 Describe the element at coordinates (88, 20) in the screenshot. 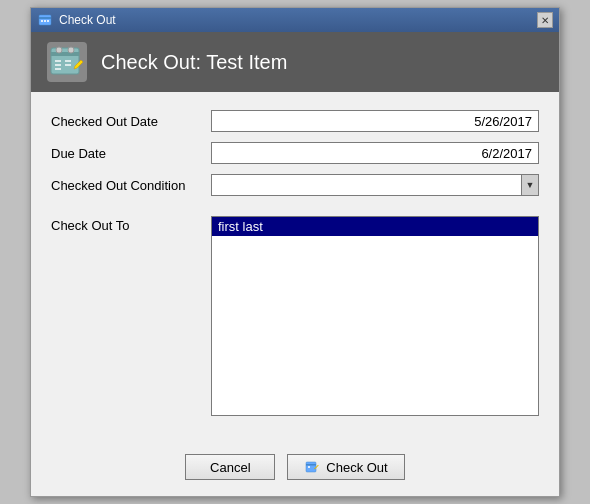

I see `title-bar-title: Check Out` at that location.